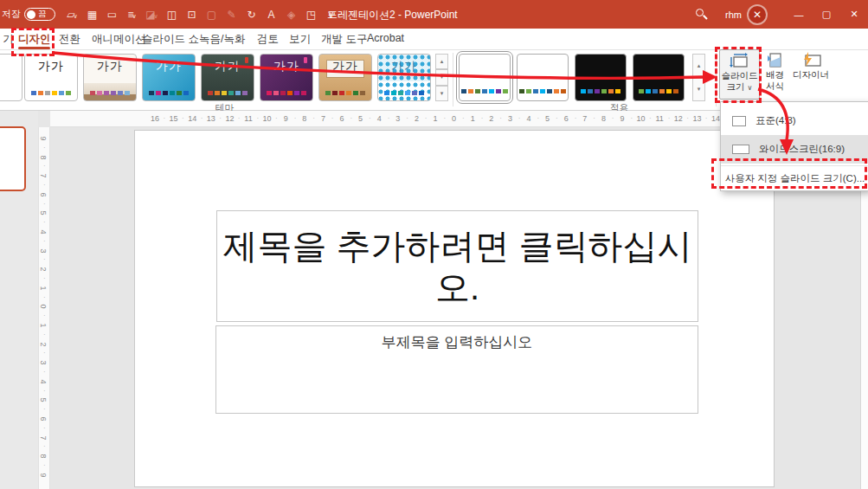 This screenshot has width=868, height=489. What do you see at coordinates (268, 40) in the screenshot?
I see `tab-review: 검토` at bounding box center [268, 40].